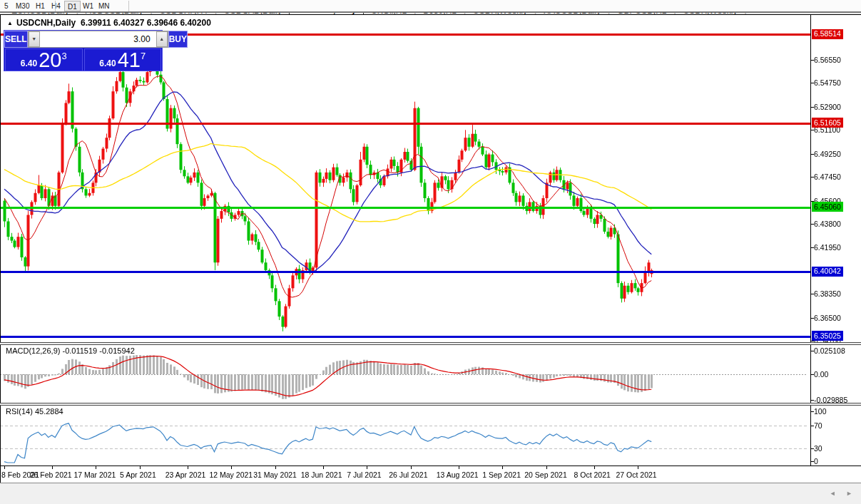 The width and height of the screenshot is (861, 504). Describe the element at coordinates (827, 60) in the screenshot. I see `price-axis-label-6.56550: 6.56550` at that location.